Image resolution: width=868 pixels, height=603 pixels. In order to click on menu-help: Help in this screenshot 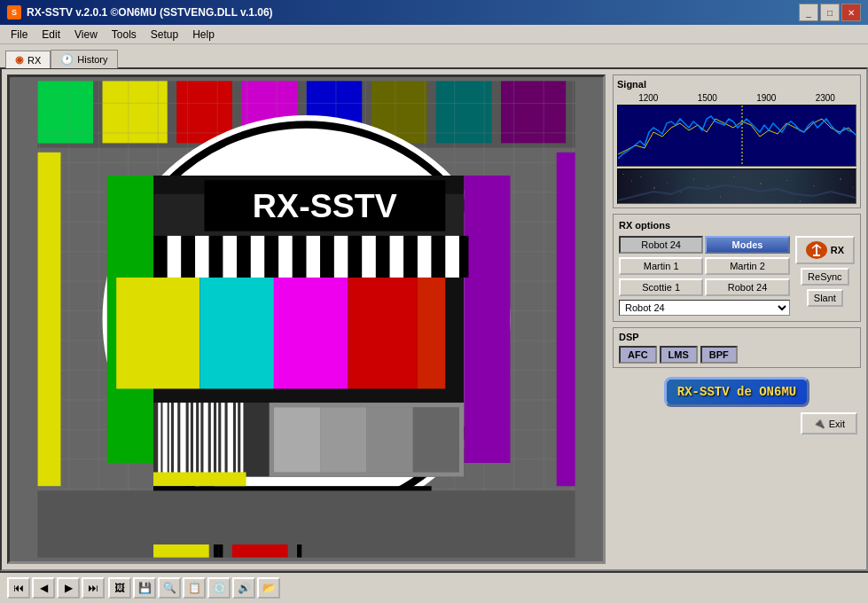, I will do `click(204, 35)`.